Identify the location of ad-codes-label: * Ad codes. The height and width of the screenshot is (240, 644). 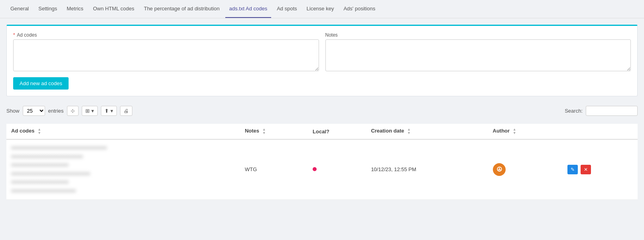
(166, 35).